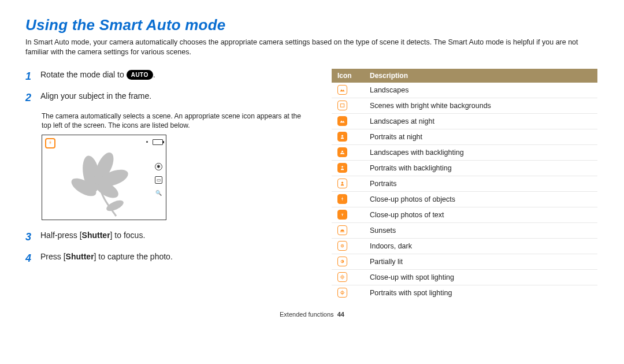 This screenshot has width=624, height=364. Describe the element at coordinates (29, 237) in the screenshot. I see `step-number: 3` at that location.